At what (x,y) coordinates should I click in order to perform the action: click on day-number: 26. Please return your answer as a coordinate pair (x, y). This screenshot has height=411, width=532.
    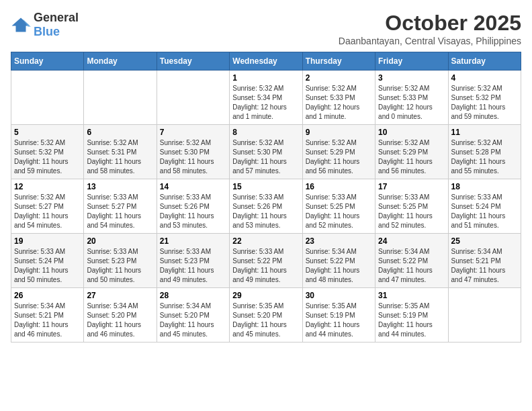
    Looking at the image, I should click on (47, 295).